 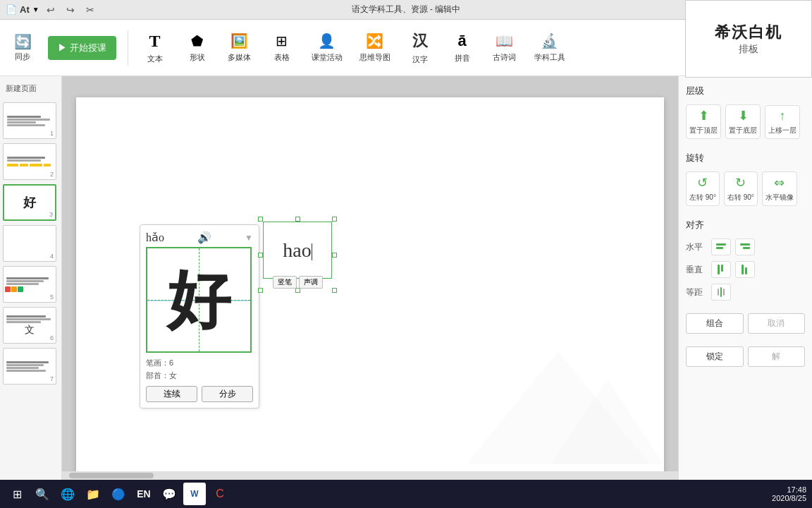 I want to click on taskbar-edge: 🌐, so click(x=68, y=494).